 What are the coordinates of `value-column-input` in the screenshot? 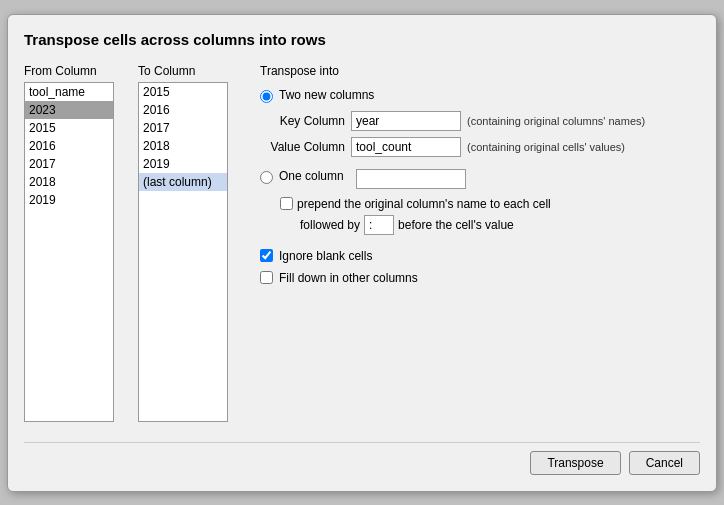 It's located at (406, 147).